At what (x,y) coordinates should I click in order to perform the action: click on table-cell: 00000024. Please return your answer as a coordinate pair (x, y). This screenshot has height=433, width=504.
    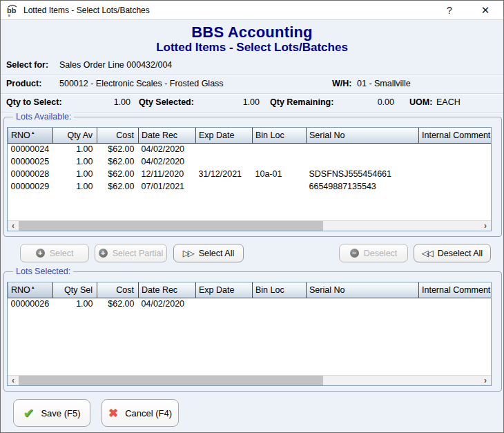
    Looking at the image, I should click on (30, 149).